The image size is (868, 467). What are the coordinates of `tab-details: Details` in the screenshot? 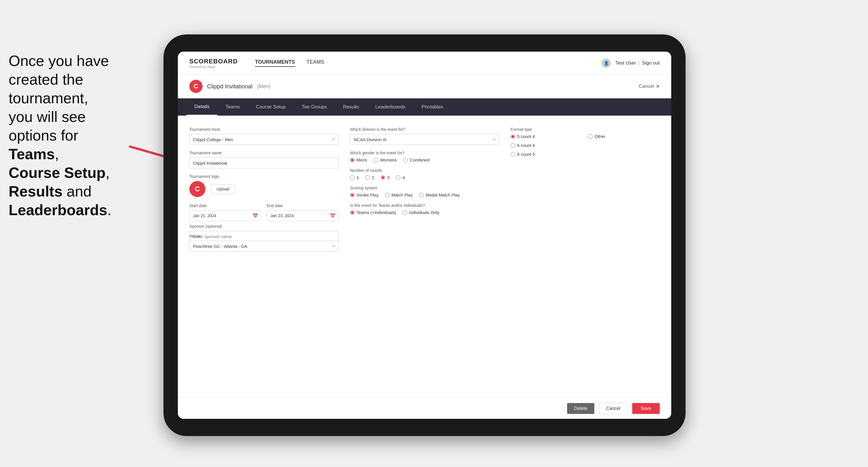 It's located at (202, 107).